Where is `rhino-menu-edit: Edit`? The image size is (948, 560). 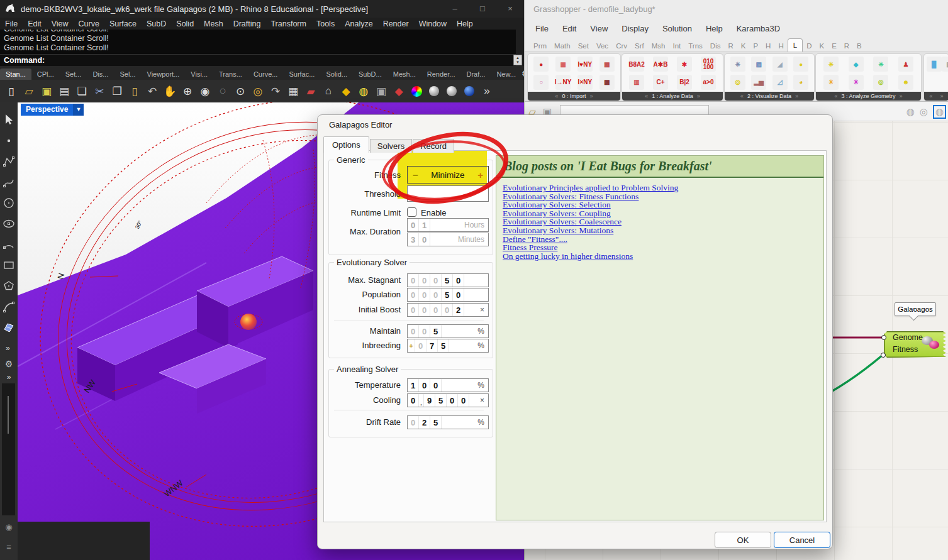
rhino-menu-edit: Edit is located at coordinates (35, 24).